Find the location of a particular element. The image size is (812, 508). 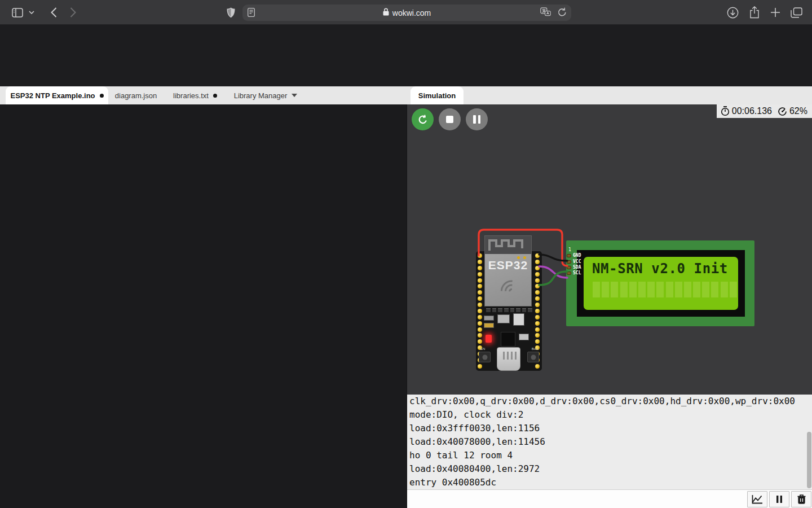

wire-gnd is located at coordinates (553, 257).